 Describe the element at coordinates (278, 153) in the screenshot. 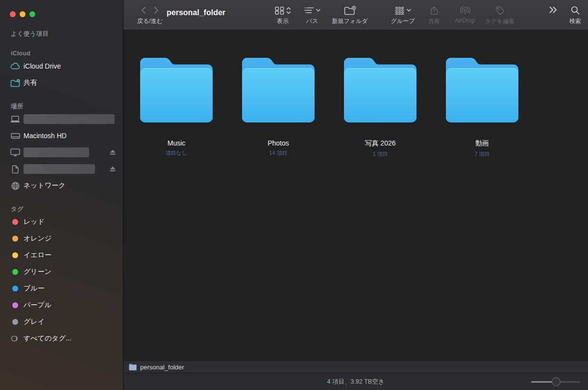

I see `folder-item-count: 14 項目` at that location.